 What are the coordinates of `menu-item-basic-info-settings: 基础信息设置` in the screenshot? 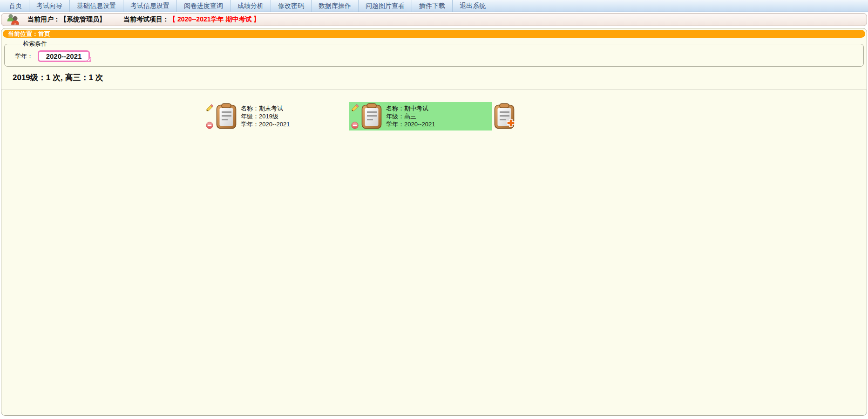 It's located at (96, 6).